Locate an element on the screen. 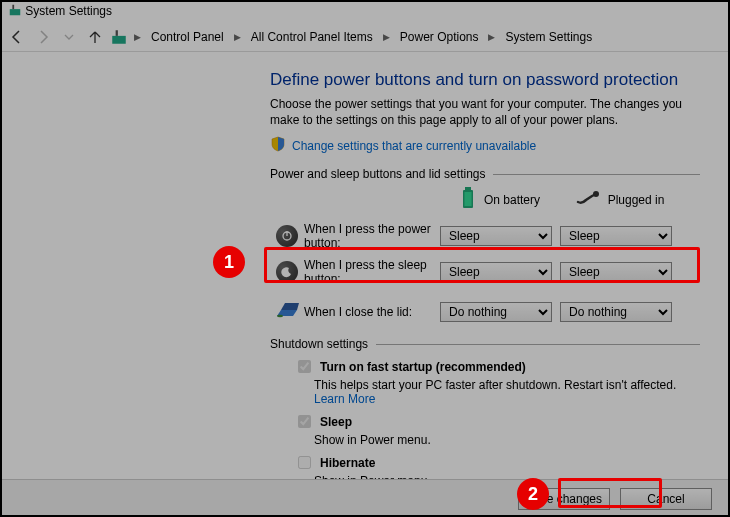 This screenshot has width=730, height=517. breadcrumb-item: Power Options is located at coordinates (440, 37).